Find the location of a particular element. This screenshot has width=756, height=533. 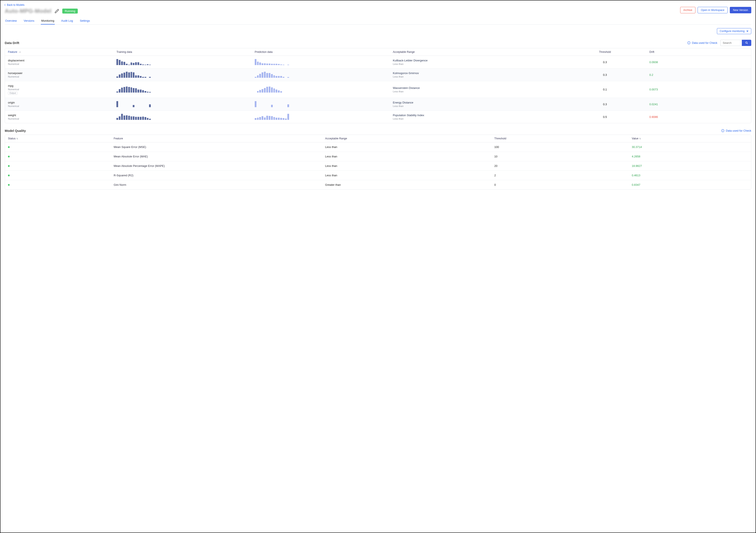

table-row: displacementNumericalKullback-Leibler Di… is located at coordinates (378, 62).